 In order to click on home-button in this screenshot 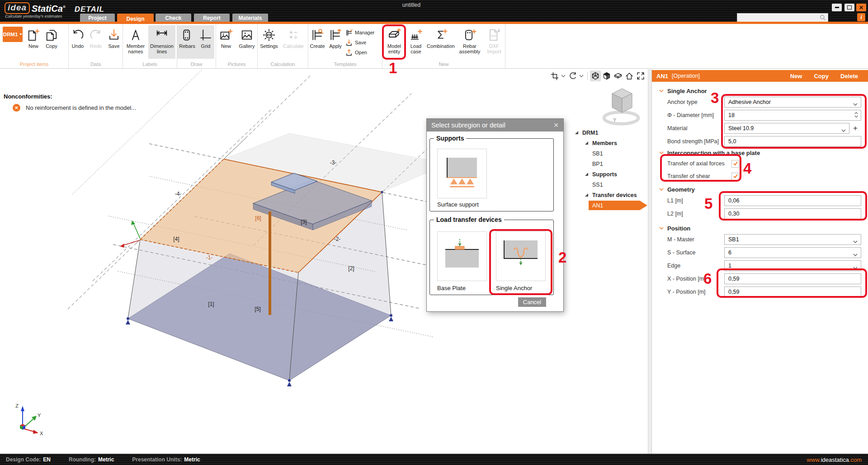, I will do `click(629, 76)`.